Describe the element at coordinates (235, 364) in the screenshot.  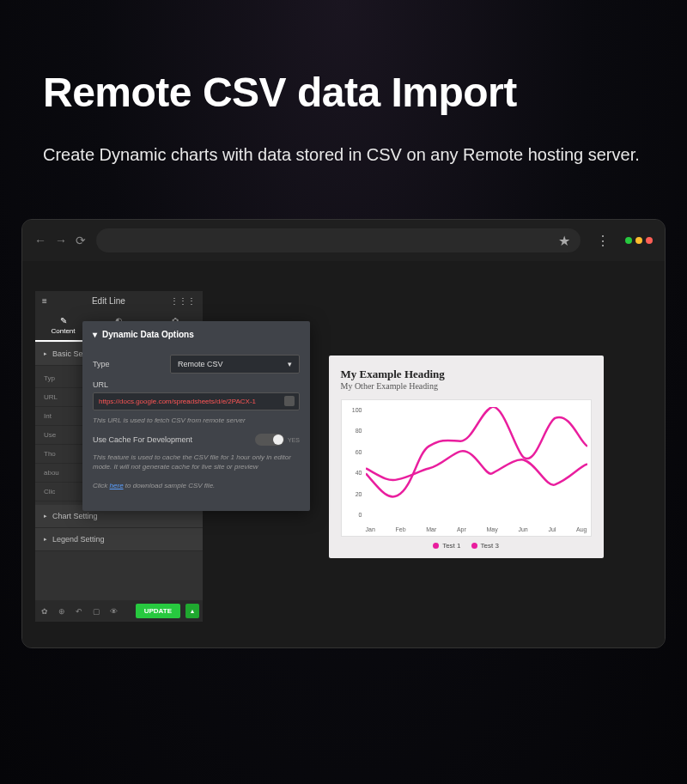
I see `type-select: Remote CSV ▾` at that location.